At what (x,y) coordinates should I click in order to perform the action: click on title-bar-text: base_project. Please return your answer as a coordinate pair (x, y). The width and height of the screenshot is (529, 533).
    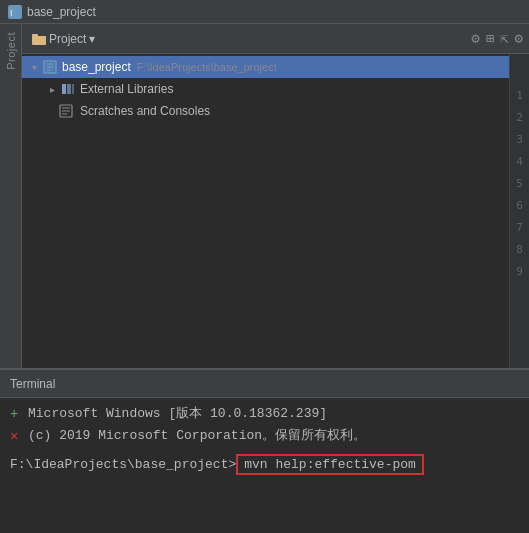
    Looking at the image, I should click on (62, 12).